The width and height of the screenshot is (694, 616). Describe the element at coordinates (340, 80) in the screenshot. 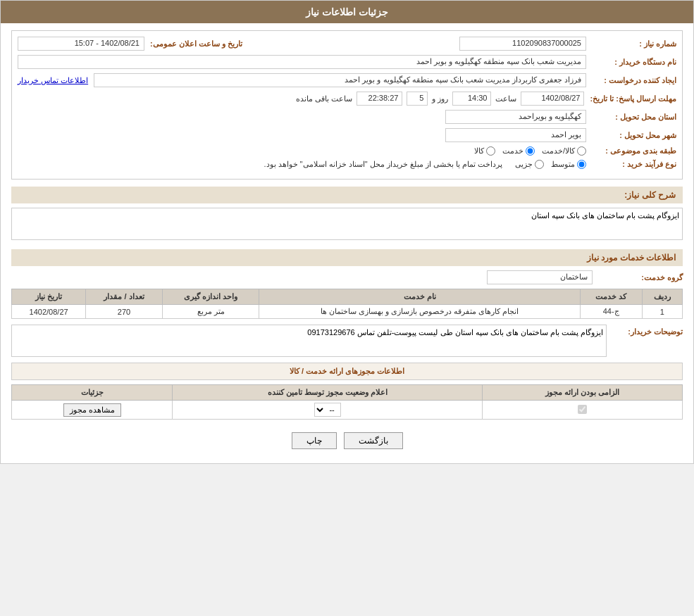

I see `creator-value: فرزاد جعفری کاربرداز مدیریت شعب بانک سپه…` at that location.